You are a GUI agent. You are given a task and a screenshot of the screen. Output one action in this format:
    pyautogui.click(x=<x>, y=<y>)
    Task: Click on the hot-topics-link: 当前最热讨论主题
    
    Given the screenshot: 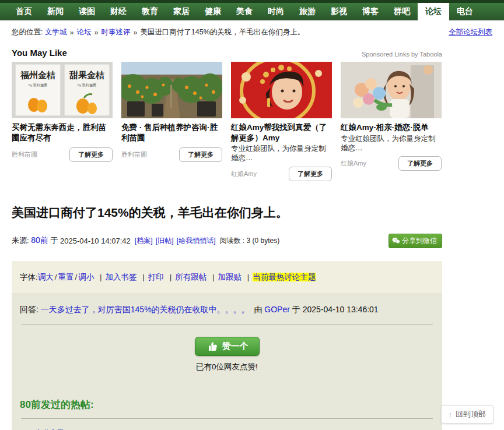 What is the action you would take?
    pyautogui.click(x=284, y=277)
    